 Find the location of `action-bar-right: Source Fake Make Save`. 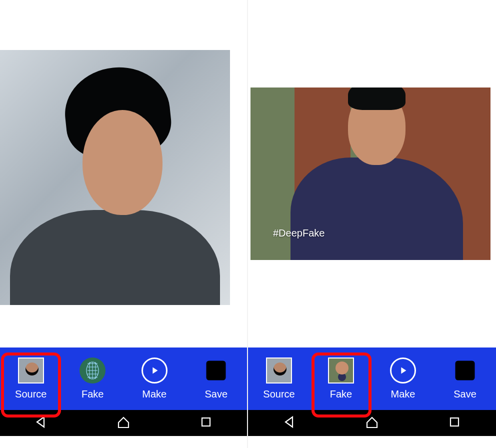

action-bar-right: Source Fake Make Save is located at coordinates (372, 379).